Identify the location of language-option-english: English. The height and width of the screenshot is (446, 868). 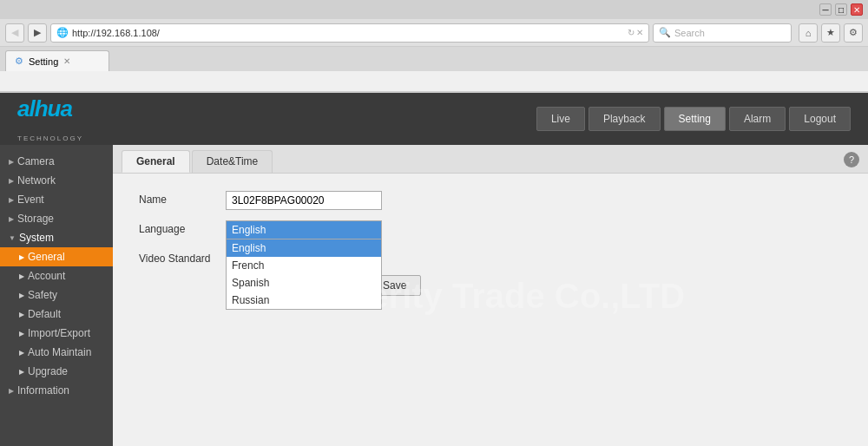
(304, 248).